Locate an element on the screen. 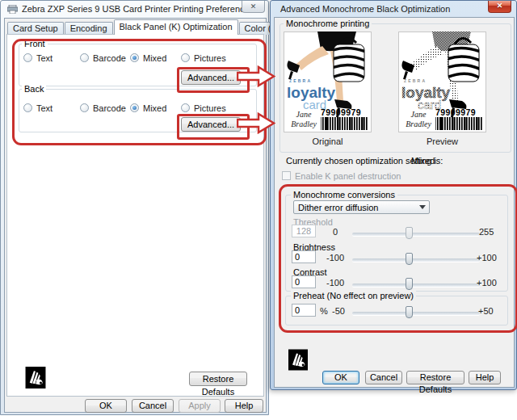 The width and height of the screenshot is (517, 420). preheat-slider-thumb is located at coordinates (409, 312).